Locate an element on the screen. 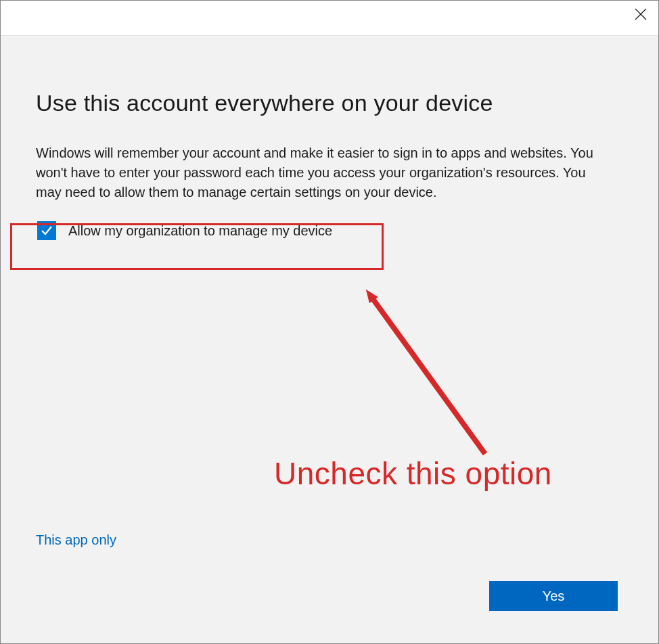 The width and height of the screenshot is (659, 644). dialog-heading: Use this account everywhere on your devi… is located at coordinates (327, 103).